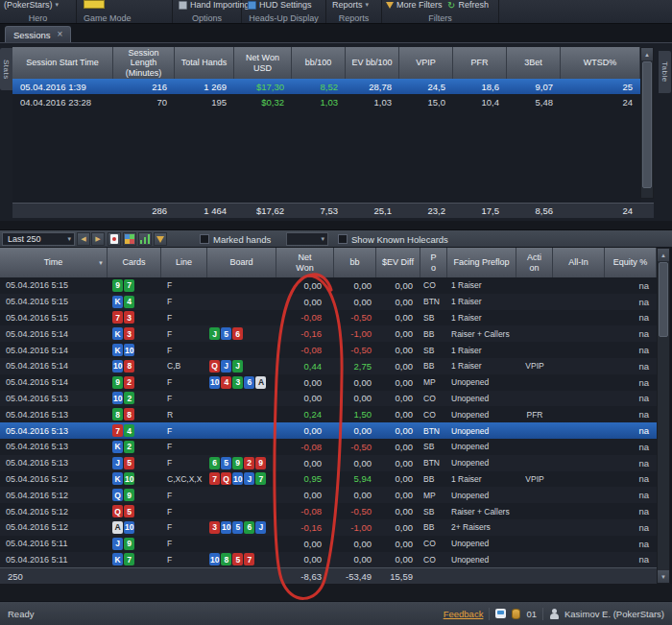 Image resolution: width=672 pixels, height=625 pixels. What do you see at coordinates (60, 35) in the screenshot?
I see `close-icon: ×` at bounding box center [60, 35].